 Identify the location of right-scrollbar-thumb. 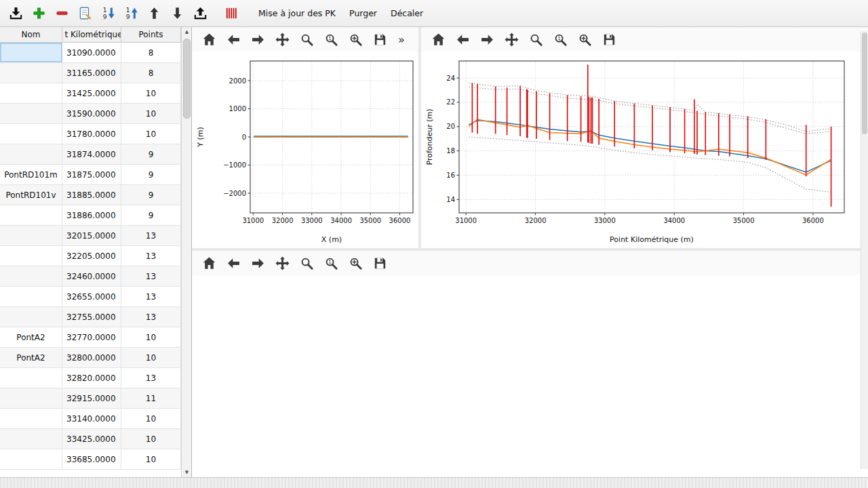
(865, 83).